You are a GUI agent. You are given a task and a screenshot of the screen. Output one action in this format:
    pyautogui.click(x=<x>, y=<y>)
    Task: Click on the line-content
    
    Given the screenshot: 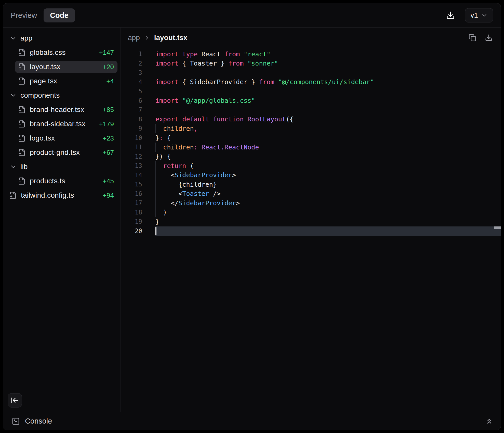 What is the action you would take?
    pyautogui.click(x=328, y=110)
    